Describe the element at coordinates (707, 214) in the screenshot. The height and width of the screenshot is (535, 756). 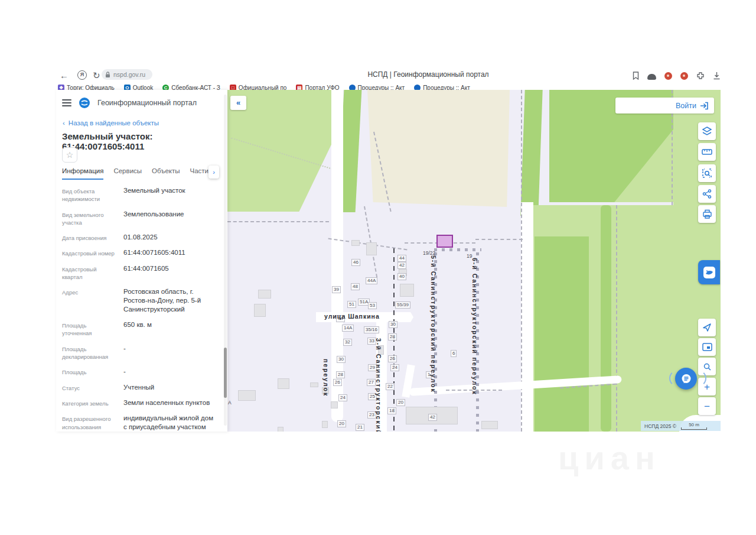
I see `print-button` at that location.